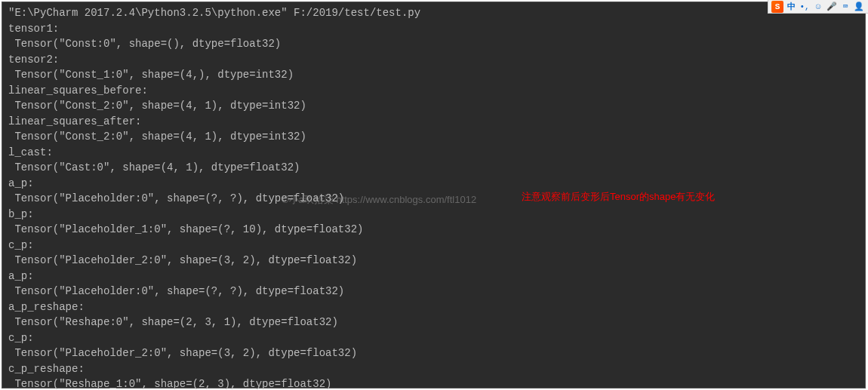  Describe the element at coordinates (818, 7) in the screenshot. I see `ime-emoji-icon: ☺` at that location.